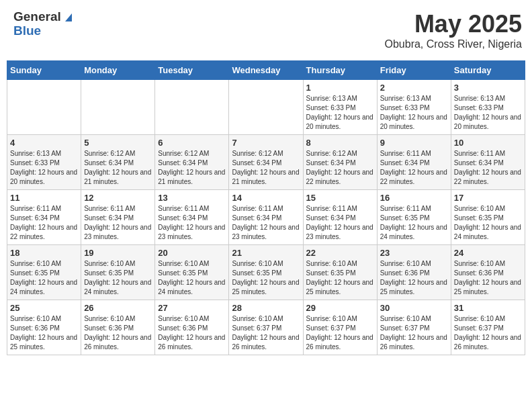 The height and width of the screenshot is (411, 532). Describe the element at coordinates (340, 253) in the screenshot. I see `day-number: 22` at that location.